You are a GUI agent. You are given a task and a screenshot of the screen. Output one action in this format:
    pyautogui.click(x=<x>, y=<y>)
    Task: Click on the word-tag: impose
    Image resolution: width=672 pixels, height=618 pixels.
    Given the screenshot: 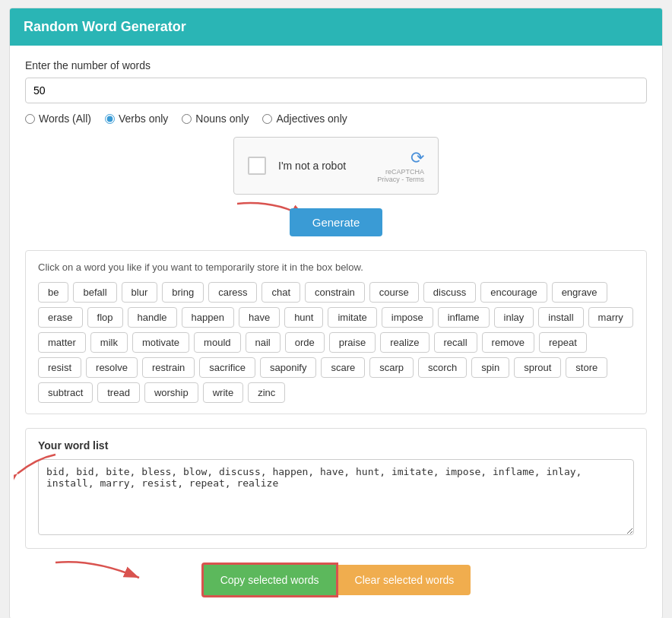 What is the action you would take?
    pyautogui.click(x=407, y=318)
    